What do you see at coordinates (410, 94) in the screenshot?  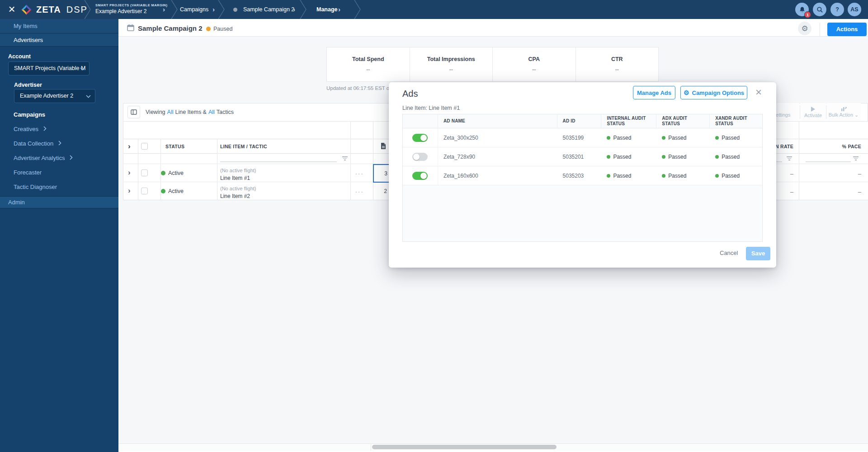 I see `modal-title: Ads` at bounding box center [410, 94].